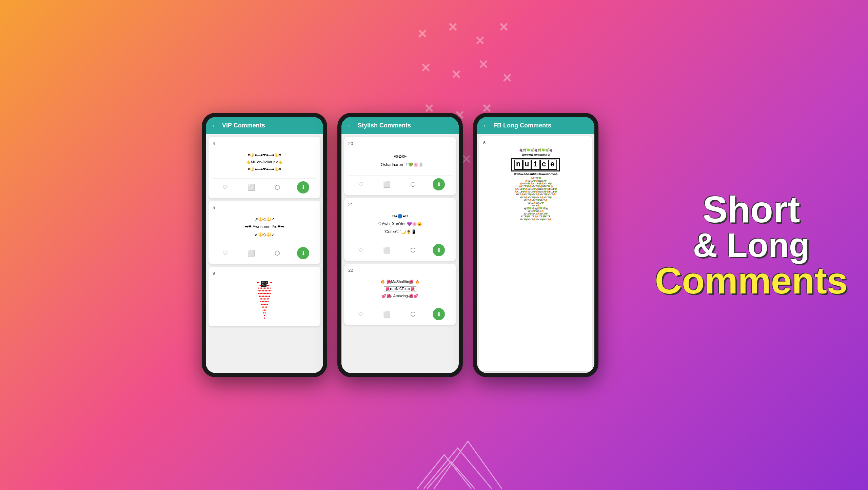  Describe the element at coordinates (400, 245) in the screenshot. I see `stylish-phone: ← Stylish Comments 20 •❁✿❁• ˘·˘Oshadharo…` at that location.